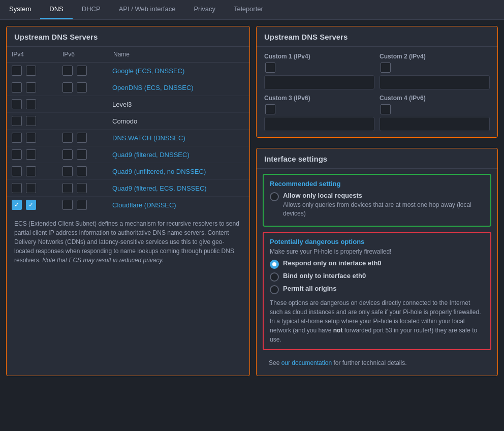  I want to click on custom2-check-row, so click(435, 68).